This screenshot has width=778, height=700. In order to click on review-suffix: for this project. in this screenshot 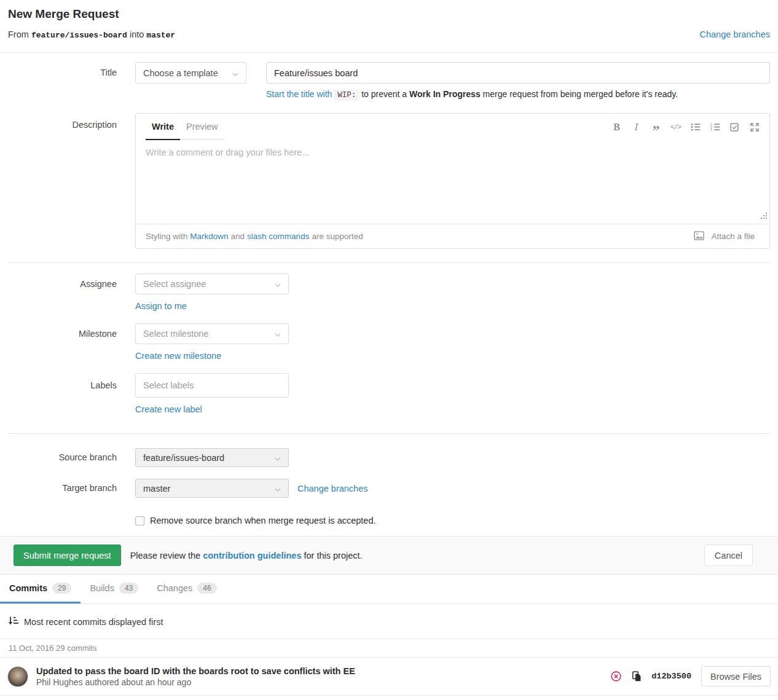, I will do `click(333, 556)`.